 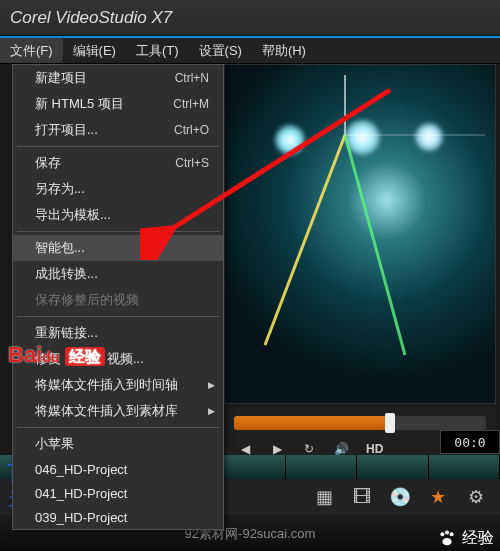 I want to click on menu-item-save-as: 另存为..., so click(x=118, y=189).